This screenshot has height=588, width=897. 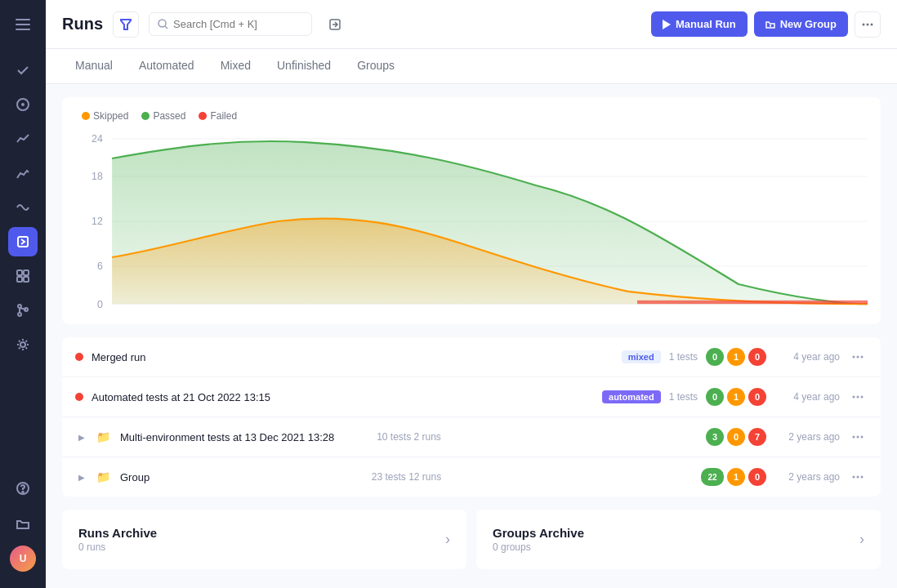 What do you see at coordinates (736, 397) in the screenshot?
I see `count-skipped: 1` at bounding box center [736, 397].